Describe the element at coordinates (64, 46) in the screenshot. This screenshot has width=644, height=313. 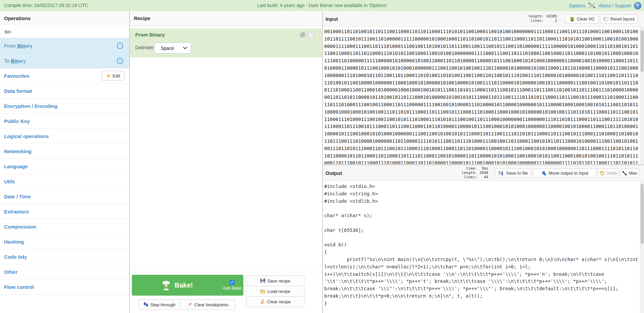
I see `operation-result-from-binary: From Binary i` at that location.